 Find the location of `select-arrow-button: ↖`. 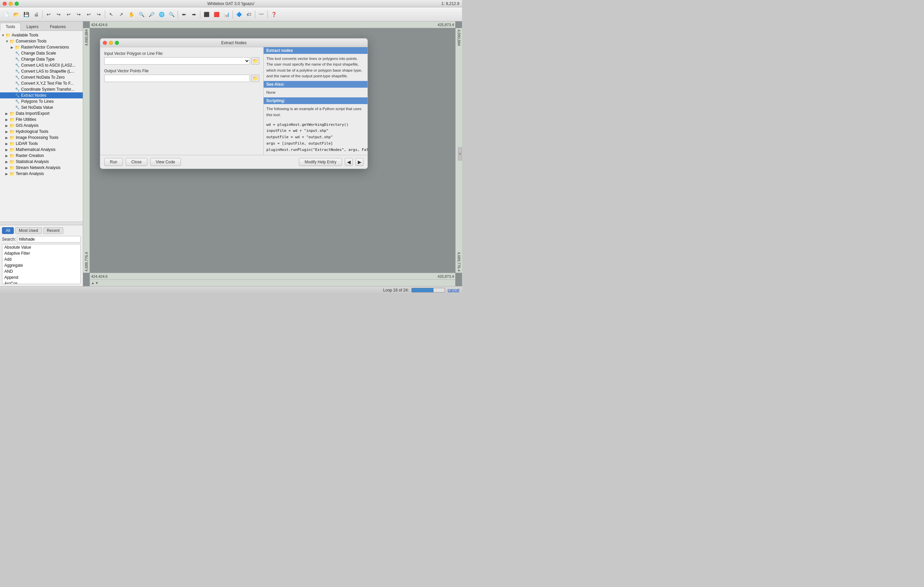

select-arrow-button: ↖ is located at coordinates (111, 15).